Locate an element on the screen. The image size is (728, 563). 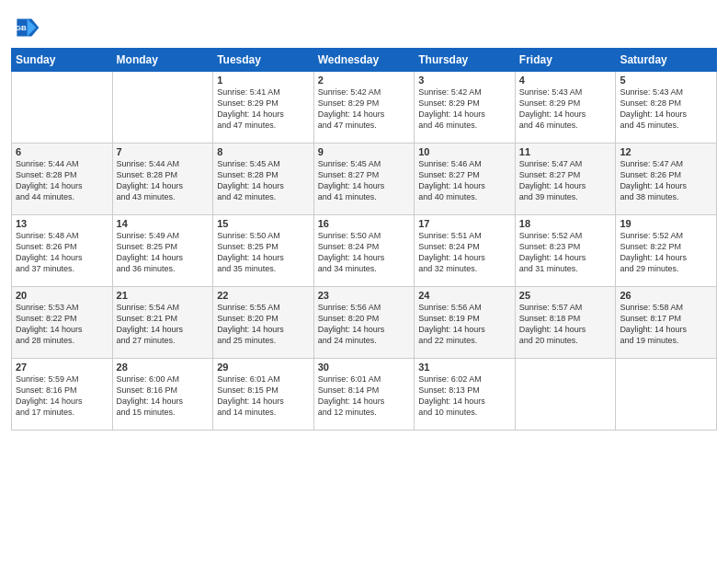
day-cell: 26Sunrise: 5:58 AM Sunset: 8:17 PM Dayli… is located at coordinates (666, 323).